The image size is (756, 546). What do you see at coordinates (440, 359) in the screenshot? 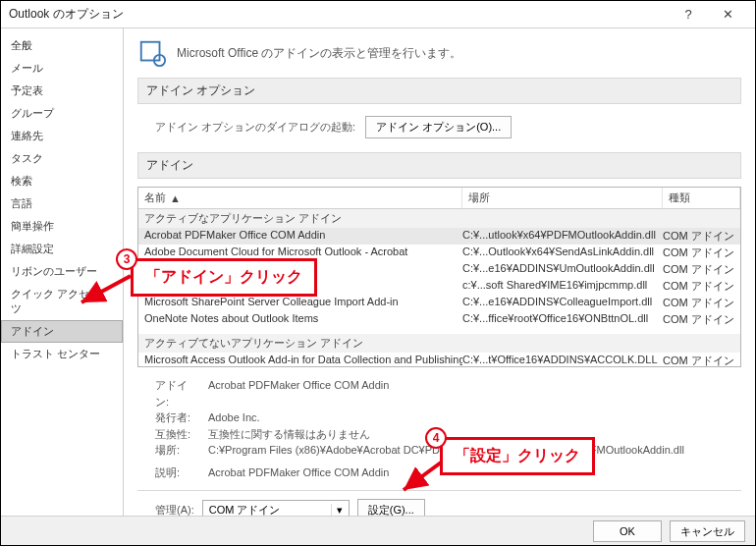
I see `table-row: Microsoft Access Outlook Add-in for Data…` at bounding box center [440, 359].